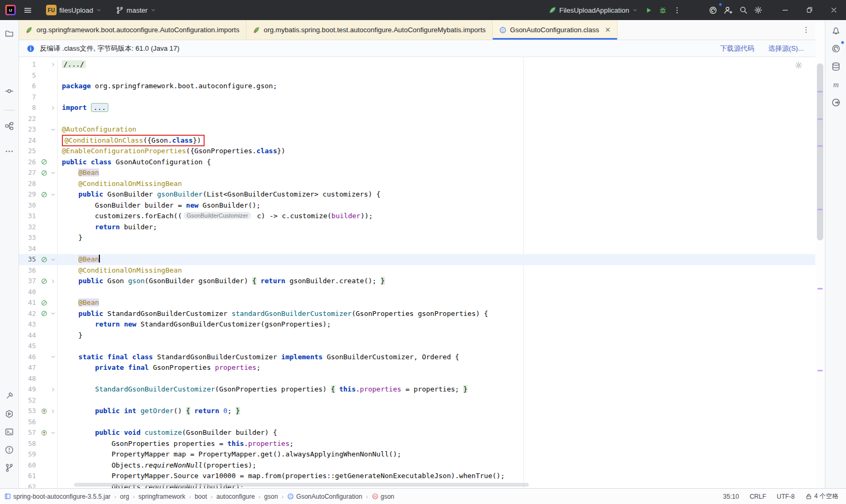 The width and height of the screenshot is (846, 504). What do you see at coordinates (10, 396) in the screenshot?
I see `tool-strip-hammer-button` at bounding box center [10, 396].